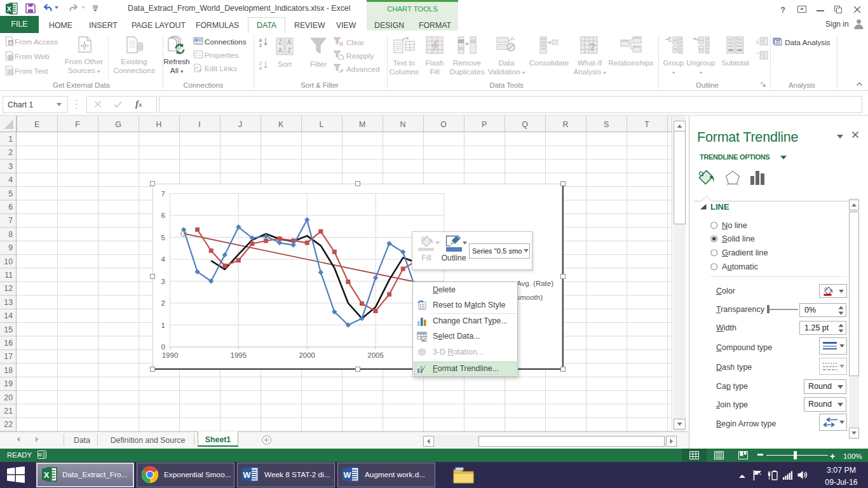  I want to click on svg-text: smooth), so click(529, 297).